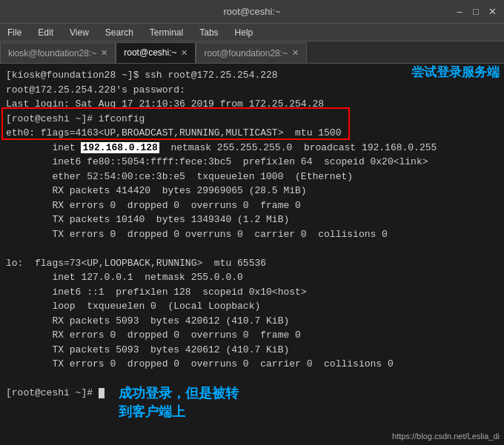  Describe the element at coordinates (166, 33) in the screenshot. I see `menu-terminal: Terminal` at that location.